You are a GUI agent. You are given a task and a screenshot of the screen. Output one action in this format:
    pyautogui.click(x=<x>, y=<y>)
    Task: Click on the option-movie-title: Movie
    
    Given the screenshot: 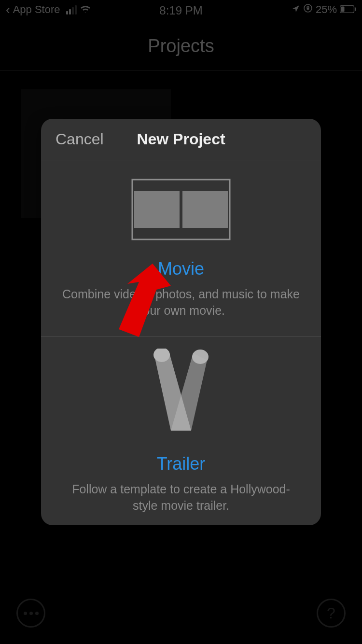 What is the action you would take?
    pyautogui.click(x=181, y=269)
    